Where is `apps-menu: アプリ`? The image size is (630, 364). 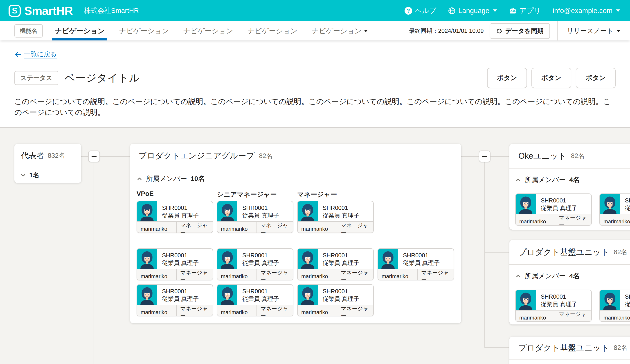
apps-menu: アプリ is located at coordinates (525, 11).